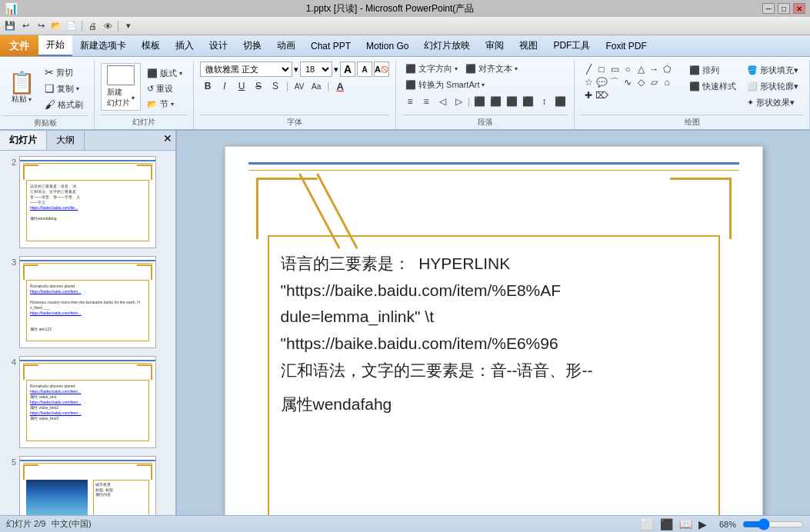  Describe the element at coordinates (11, 262) in the screenshot. I see `slide-number: 3` at that location.